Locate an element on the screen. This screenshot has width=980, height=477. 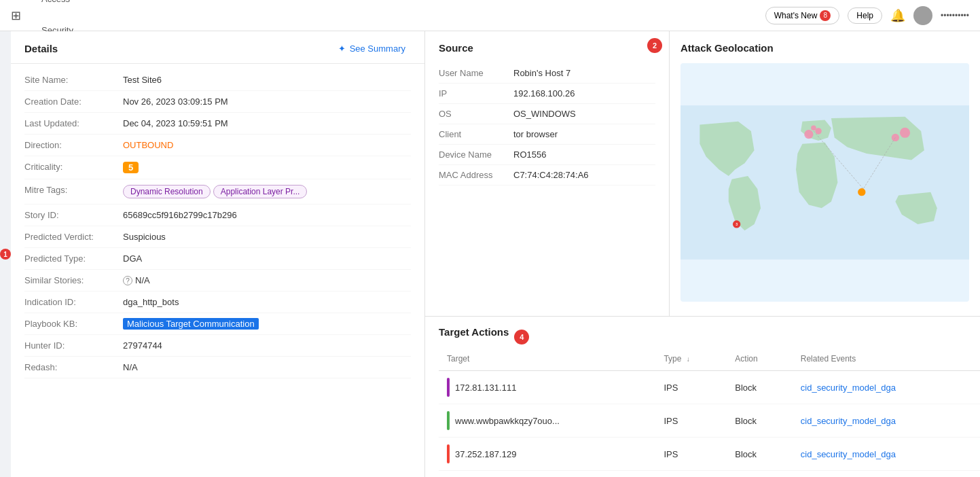
table-row: www.azmvmy5lhmudpsu...IPSBlockcid_securi… is located at coordinates (709, 474).